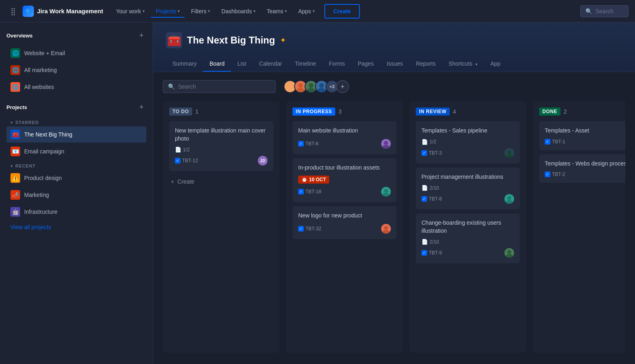 Image resolution: width=635 pixels, height=364 pixels. Describe the element at coordinates (468, 253) in the screenshot. I see `card-footer: ✓ TBT-9` at that location.